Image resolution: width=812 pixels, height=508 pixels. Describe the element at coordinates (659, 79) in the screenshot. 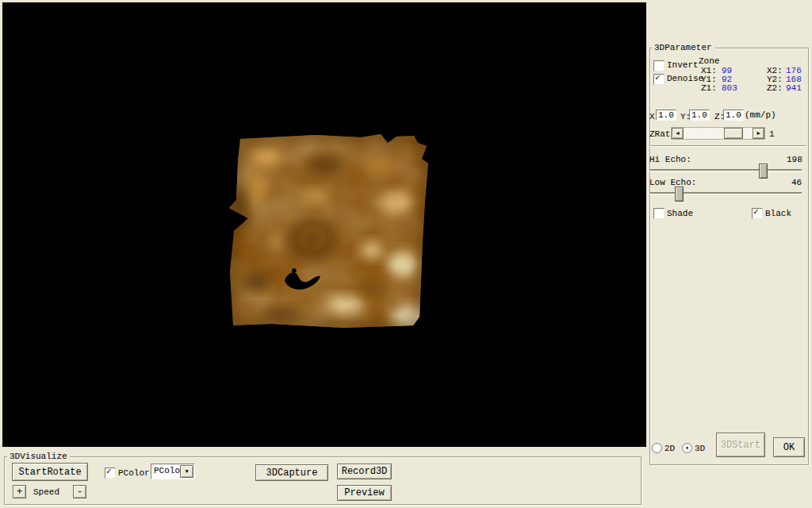

I see `denoise-checkbox: ✓` at that location.